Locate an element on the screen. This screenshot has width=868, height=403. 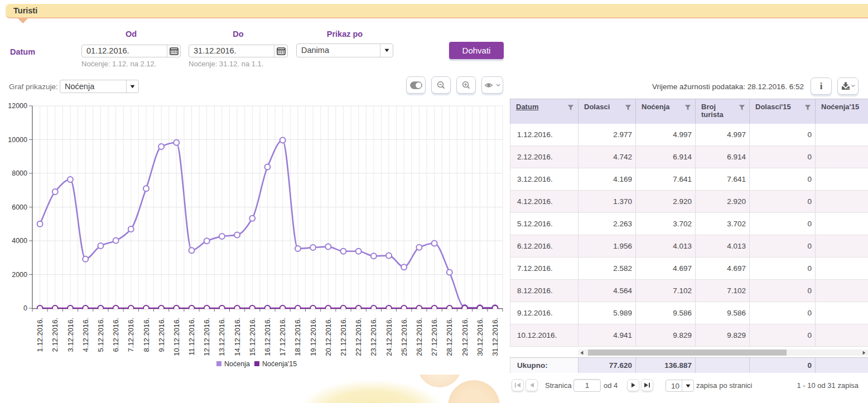
svg-text: 10.12.2016. is located at coordinates (176, 337).